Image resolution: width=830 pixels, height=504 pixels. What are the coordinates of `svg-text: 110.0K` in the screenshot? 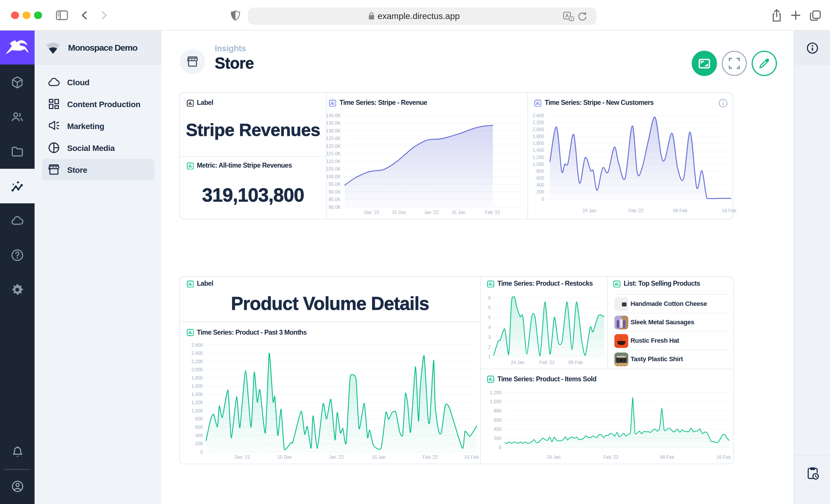 It's located at (333, 162).